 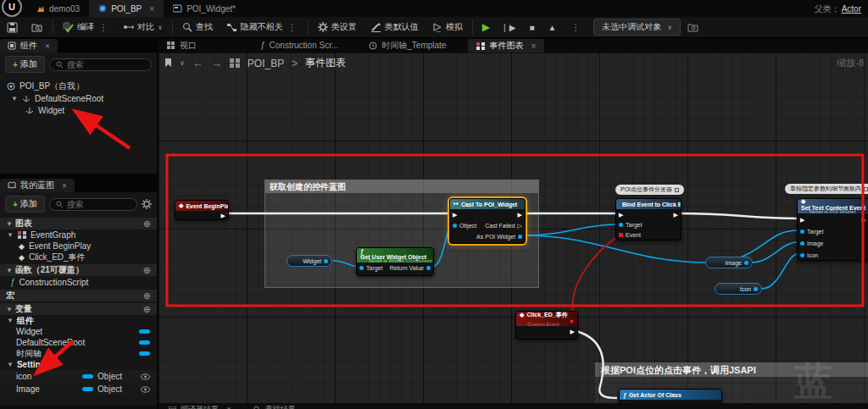 What do you see at coordinates (78, 257) in the screenshot?
I see `row-click-ed-event: ◆ Click_ED_事件` at bounding box center [78, 257].